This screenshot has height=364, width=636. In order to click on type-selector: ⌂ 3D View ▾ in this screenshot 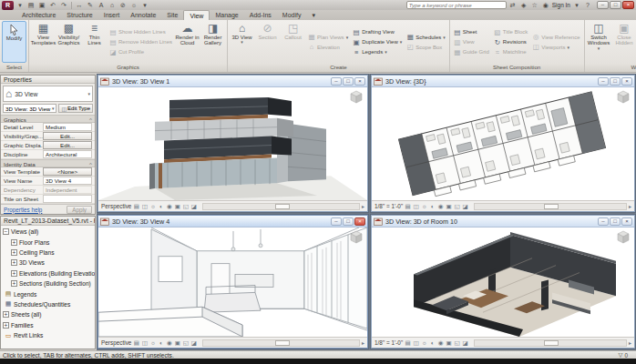, I will do `click(47, 94)`.